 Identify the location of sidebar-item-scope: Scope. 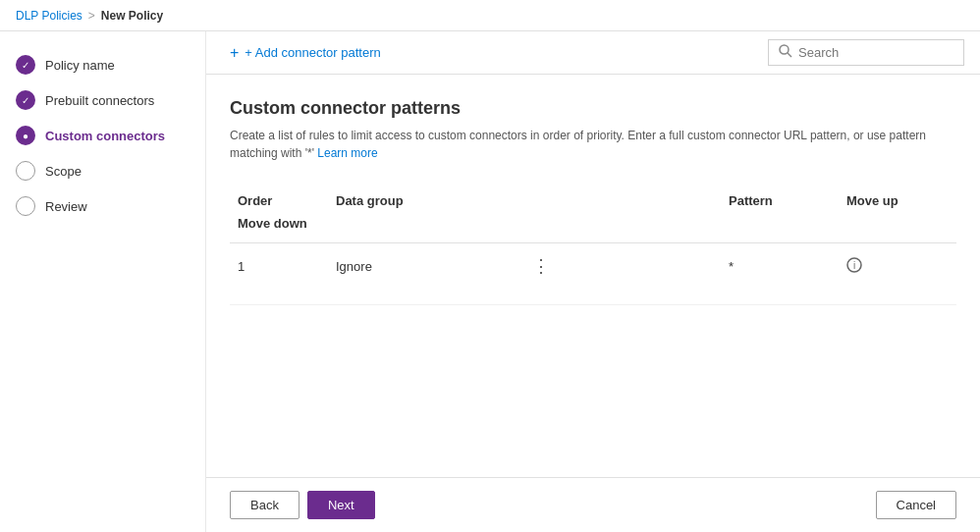
(102, 171).